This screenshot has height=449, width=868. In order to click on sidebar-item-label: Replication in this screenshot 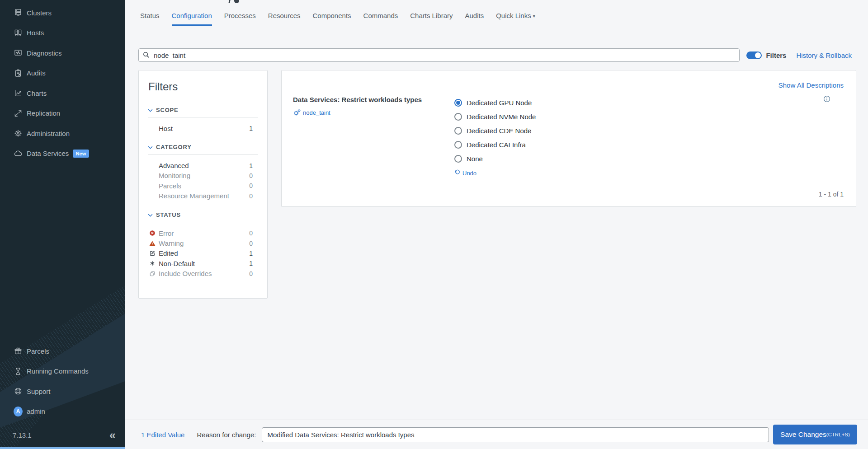, I will do `click(43, 113)`.